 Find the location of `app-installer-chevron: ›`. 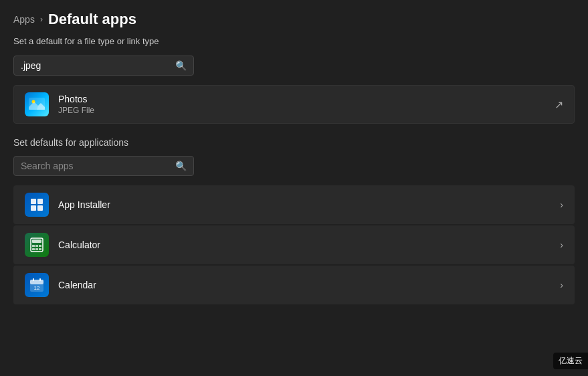

app-installer-chevron: › is located at coordinates (562, 205).